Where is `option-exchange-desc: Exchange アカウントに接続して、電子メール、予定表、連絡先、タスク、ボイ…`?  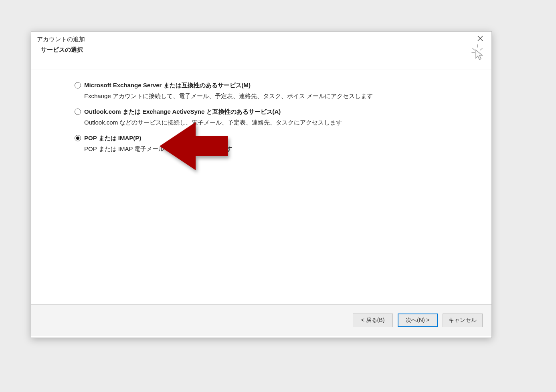 option-exchange-desc: Exchange アカウントに接続して、電子メール、予定表、連絡先、タスク、ボイ… is located at coordinates (228, 96).